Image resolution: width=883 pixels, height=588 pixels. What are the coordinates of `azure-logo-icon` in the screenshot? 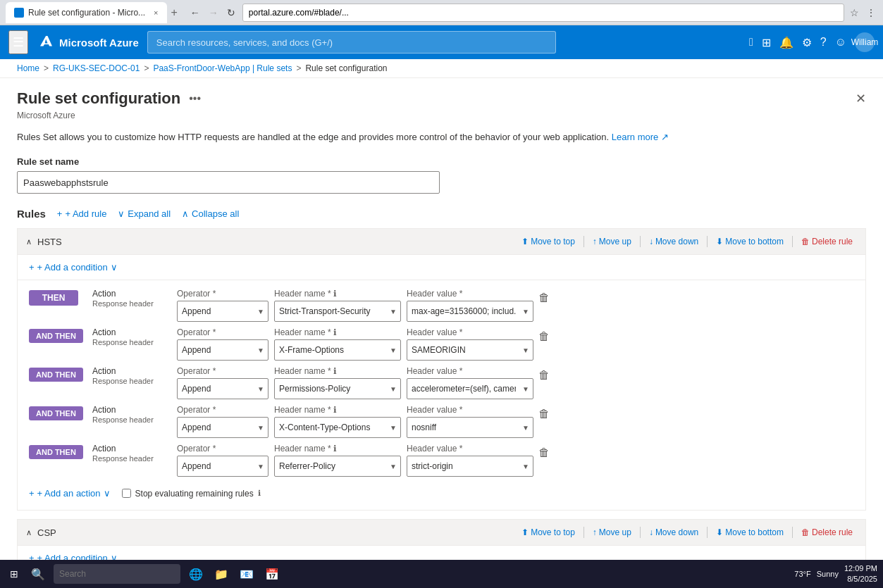 It's located at (45, 42).